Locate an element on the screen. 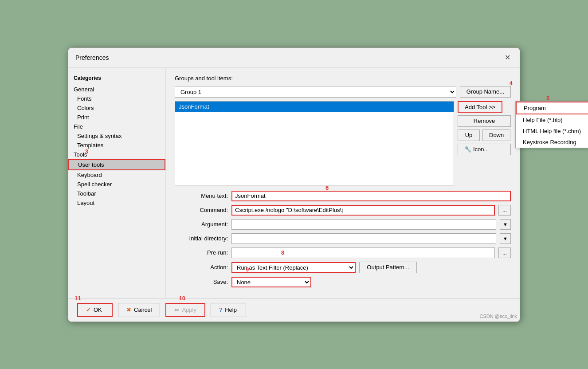 The image size is (588, 369). dropdown-item-html-help: HTML Help file (*.chm) is located at coordinates (552, 131).